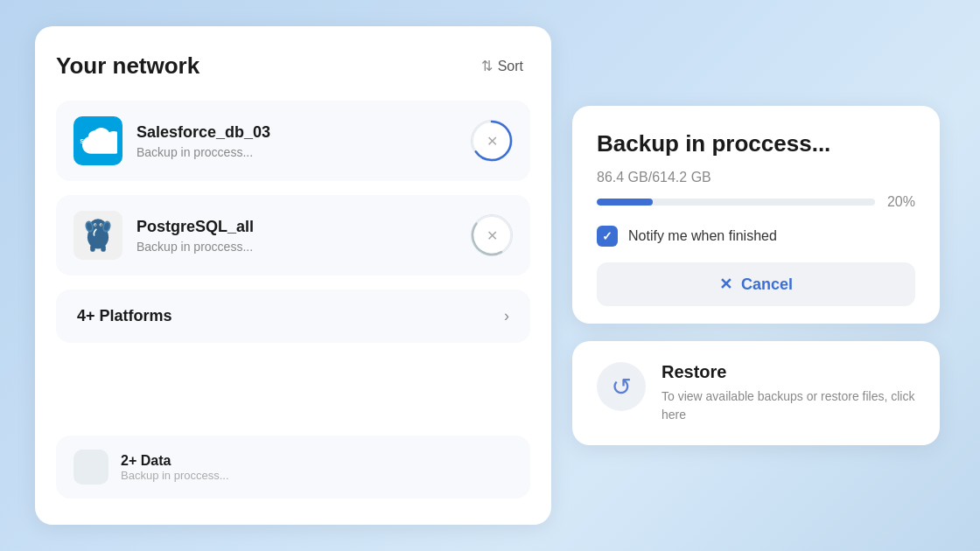  Describe the element at coordinates (98, 235) in the screenshot. I see `postgresql-logo` at that location.